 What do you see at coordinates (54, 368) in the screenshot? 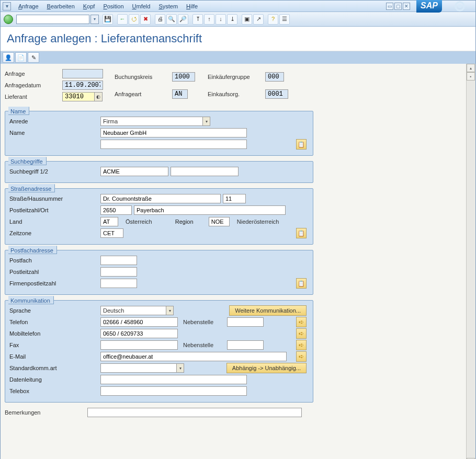
I see `label-stdkomm: Standardkomm.art` at bounding box center [54, 368].